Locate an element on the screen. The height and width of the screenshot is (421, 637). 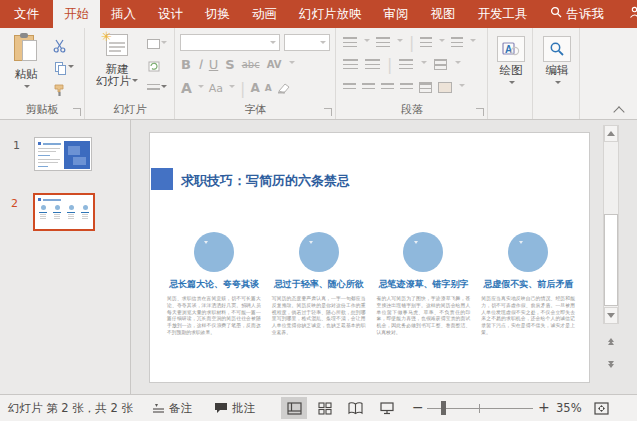
justify-icon is located at coordinates (406, 88).